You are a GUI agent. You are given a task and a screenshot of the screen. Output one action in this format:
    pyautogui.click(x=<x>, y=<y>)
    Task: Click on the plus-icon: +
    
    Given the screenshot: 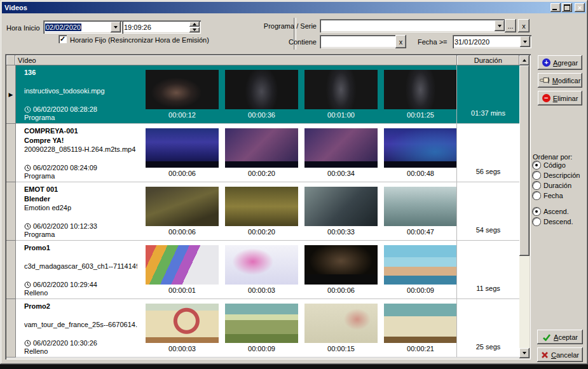 What is the action you would take?
    pyautogui.click(x=547, y=62)
    